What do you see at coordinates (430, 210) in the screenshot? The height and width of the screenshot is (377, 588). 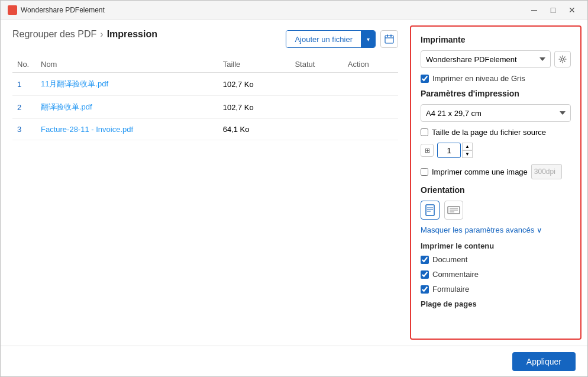 I see `portrait-button` at bounding box center [430, 210].